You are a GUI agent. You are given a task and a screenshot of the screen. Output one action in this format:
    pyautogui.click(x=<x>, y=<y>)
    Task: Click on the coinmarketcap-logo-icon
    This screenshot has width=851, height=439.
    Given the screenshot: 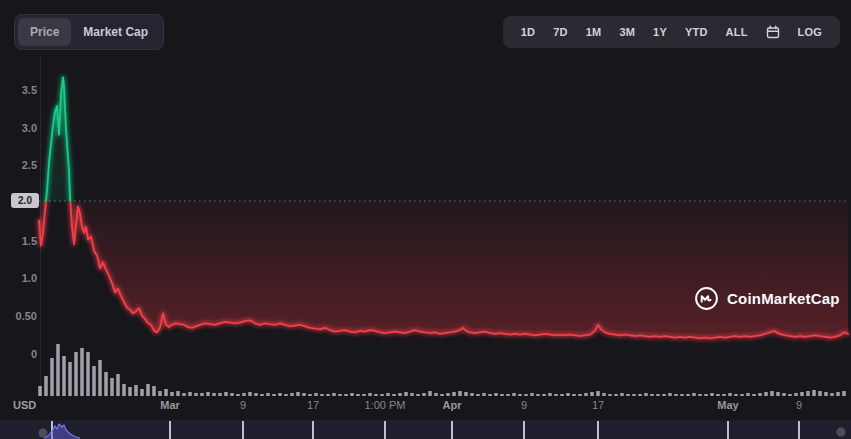 What is the action you would take?
    pyautogui.click(x=706, y=298)
    